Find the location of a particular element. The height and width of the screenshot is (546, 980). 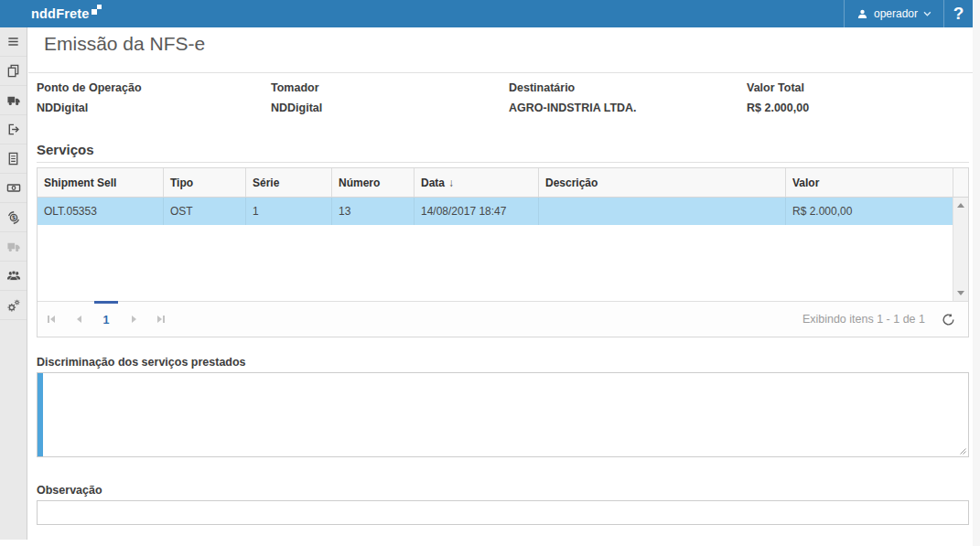

discrimination-textarea-wrap is located at coordinates (503, 415).